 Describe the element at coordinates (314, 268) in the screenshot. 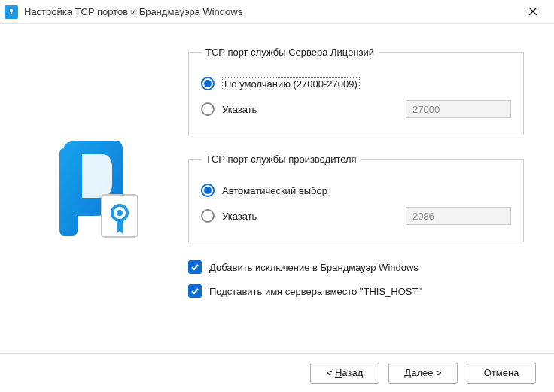

I see `firewall-exception-label: Добавить исключение в Брандмауэр Windows` at that location.